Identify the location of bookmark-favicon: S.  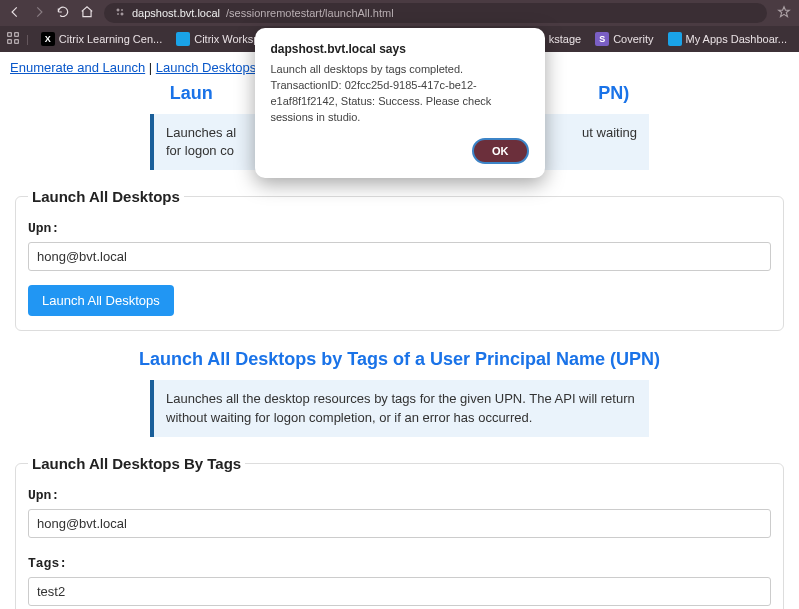
(602, 39).